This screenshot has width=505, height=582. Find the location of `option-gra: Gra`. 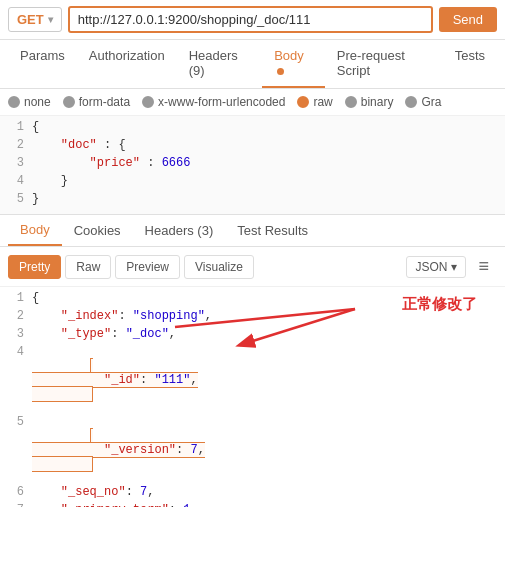

option-gra: Gra is located at coordinates (423, 102).